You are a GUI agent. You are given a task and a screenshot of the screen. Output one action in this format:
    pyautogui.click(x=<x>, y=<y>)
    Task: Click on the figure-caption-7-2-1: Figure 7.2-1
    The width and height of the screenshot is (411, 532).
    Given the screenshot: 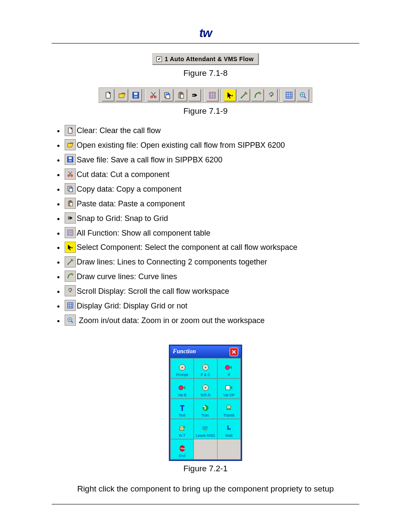 What is the action you would take?
    pyautogui.click(x=206, y=469)
    